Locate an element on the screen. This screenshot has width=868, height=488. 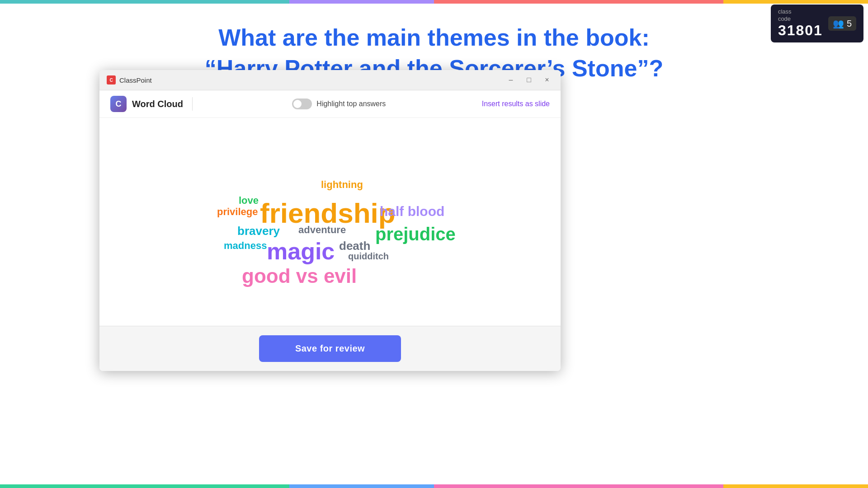
highlight-toggle is located at coordinates (302, 104).